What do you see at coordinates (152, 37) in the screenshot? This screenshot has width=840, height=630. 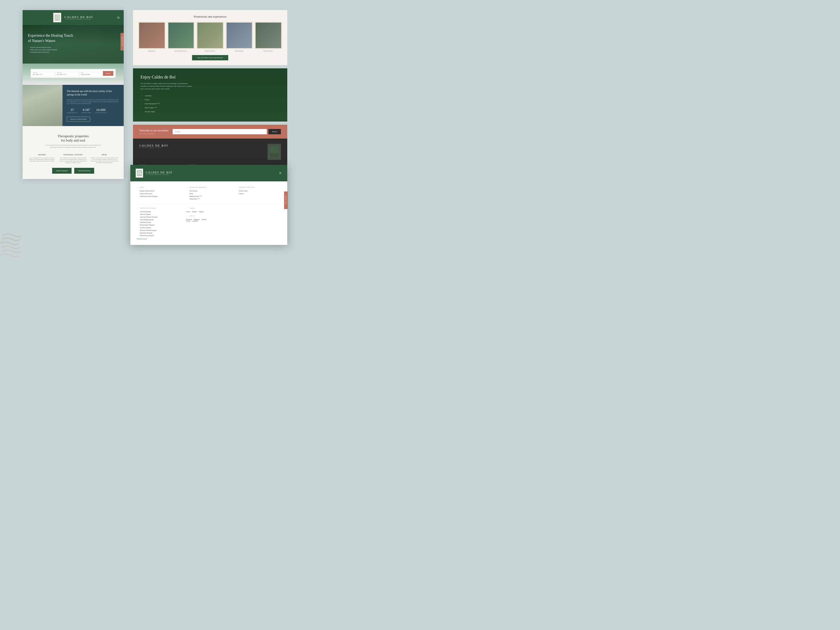 I see `promo-card-relaxing: Relaxing Day` at bounding box center [152, 37].